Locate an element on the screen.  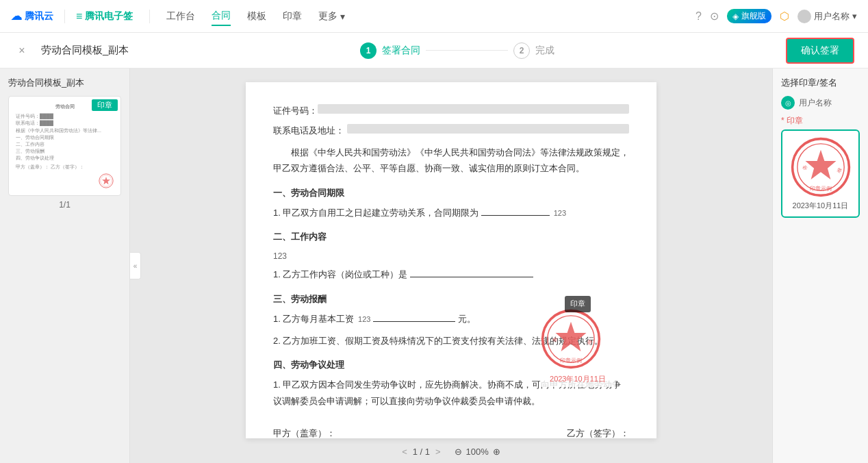
nav-item-workbench: 工作台 is located at coordinates (181, 16).